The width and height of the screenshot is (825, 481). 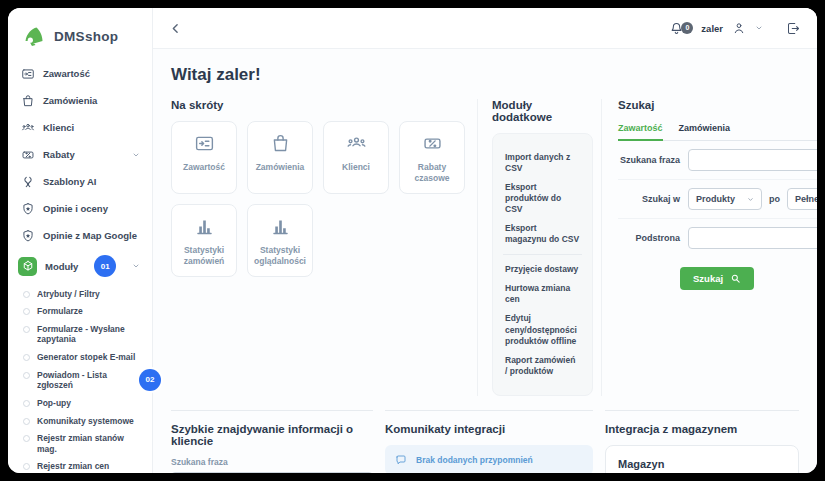 I want to click on tile-rabaty-czasowe: Rabaty czasowe, so click(x=432, y=158).